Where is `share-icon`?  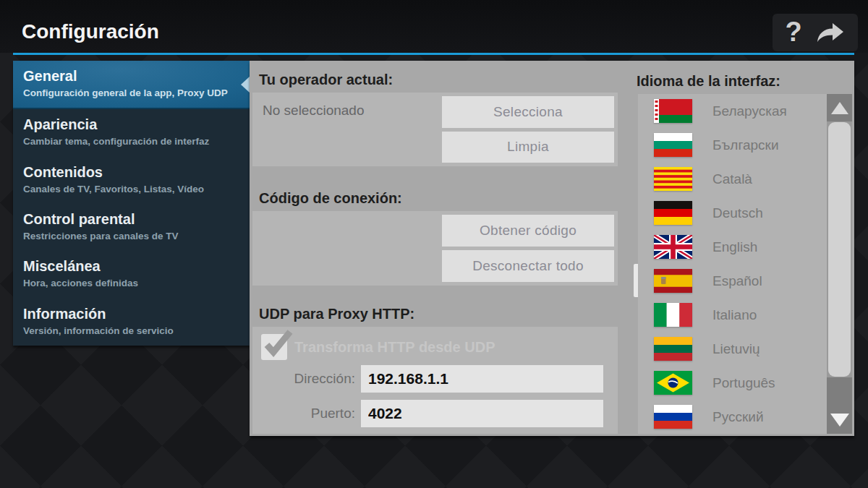 share-icon is located at coordinates (830, 33).